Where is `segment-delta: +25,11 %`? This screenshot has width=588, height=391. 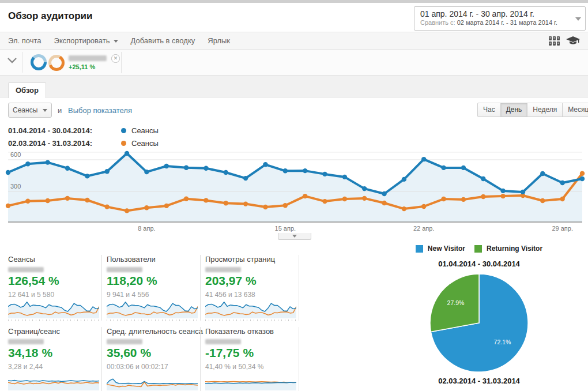
segment-delta: +25,11 % is located at coordinates (82, 67).